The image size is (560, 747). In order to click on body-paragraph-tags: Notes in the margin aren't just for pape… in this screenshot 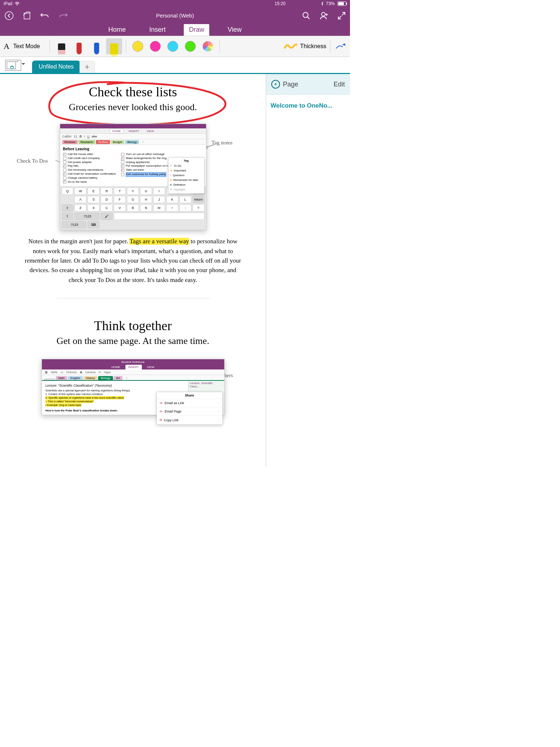, I will do `click(133, 261)`.